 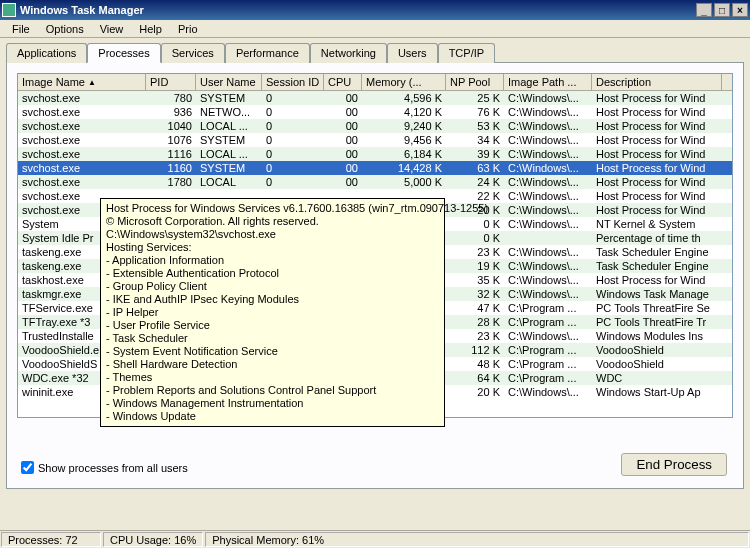 I want to click on tab-applications: Applications, so click(x=46, y=53).